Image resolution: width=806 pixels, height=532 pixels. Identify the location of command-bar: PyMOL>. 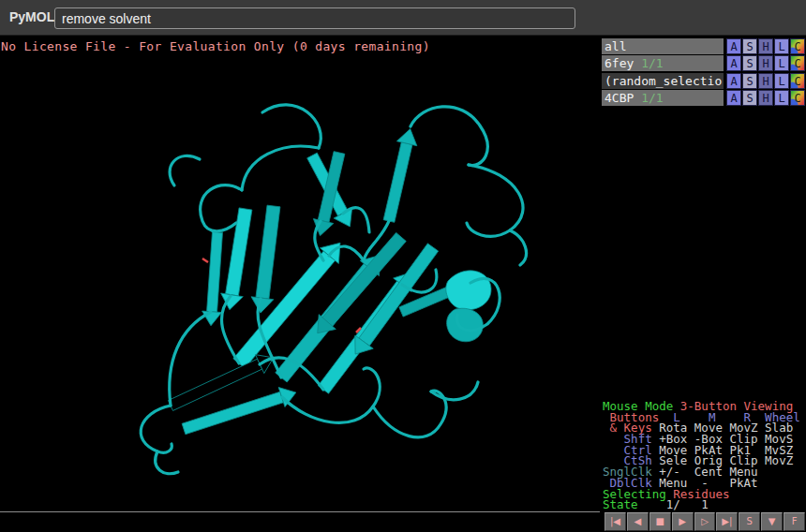
(403, 18).